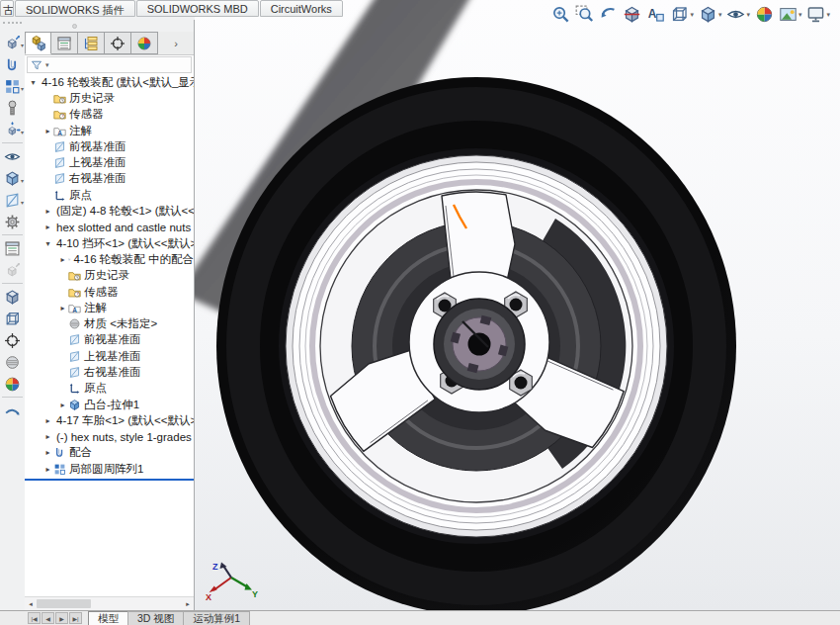  I want to click on mate-button, so click(12, 64).